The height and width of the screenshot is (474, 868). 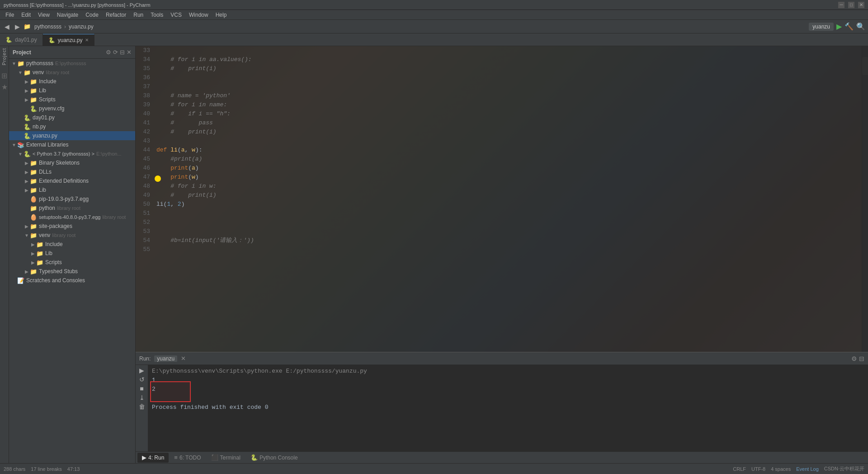 I want to click on menu-item-view: View, so click(x=44, y=15).